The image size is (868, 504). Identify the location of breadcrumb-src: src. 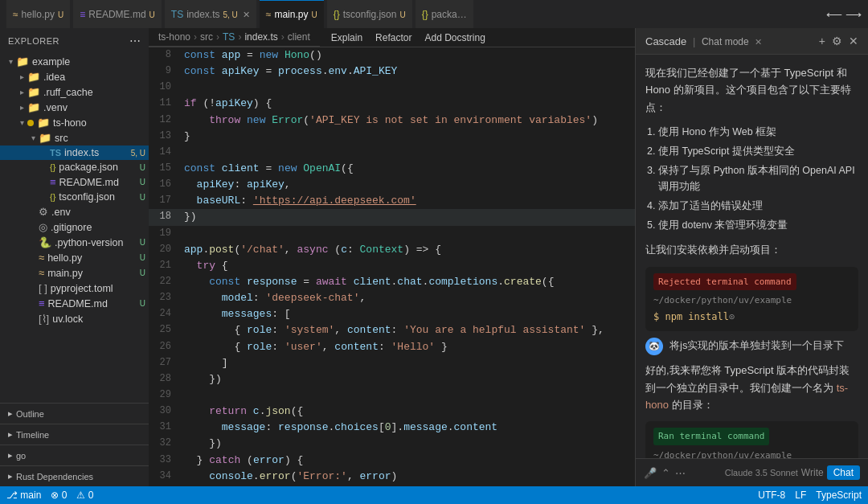
(207, 37).